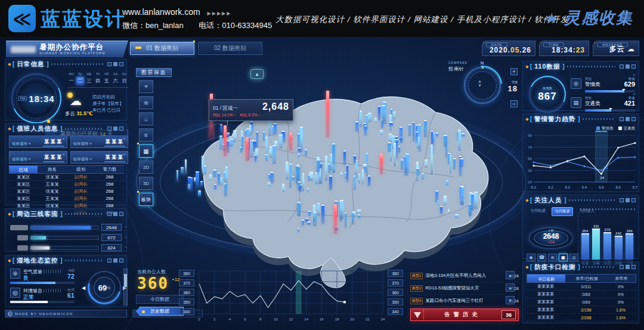 This screenshot has width=644, height=330. I want to click on flow-value: 824, so click(112, 248).